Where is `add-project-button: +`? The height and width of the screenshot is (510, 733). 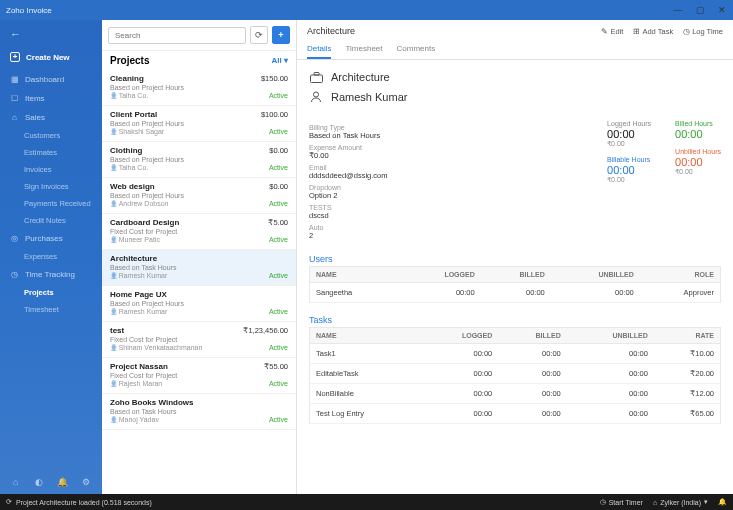
add-project-button: + is located at coordinates (281, 35).